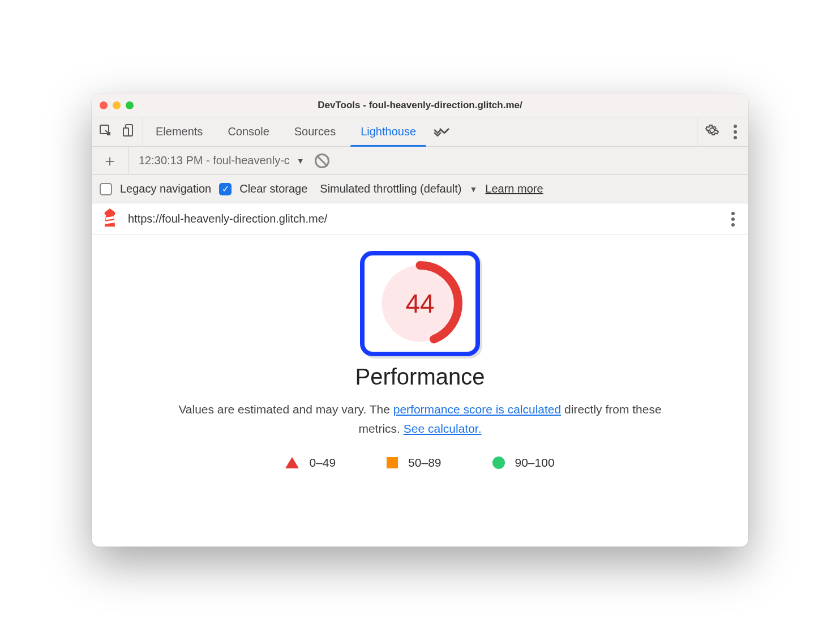 The height and width of the screenshot is (640, 840). I want to click on see-calculator-link: See calculator., so click(443, 428).